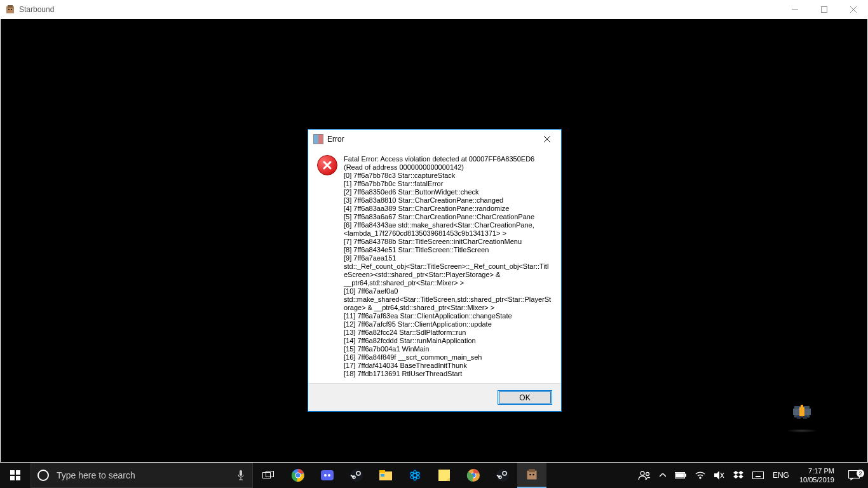  Describe the element at coordinates (435, 139) in the screenshot. I see `dialog-titlebar: Error` at that location.